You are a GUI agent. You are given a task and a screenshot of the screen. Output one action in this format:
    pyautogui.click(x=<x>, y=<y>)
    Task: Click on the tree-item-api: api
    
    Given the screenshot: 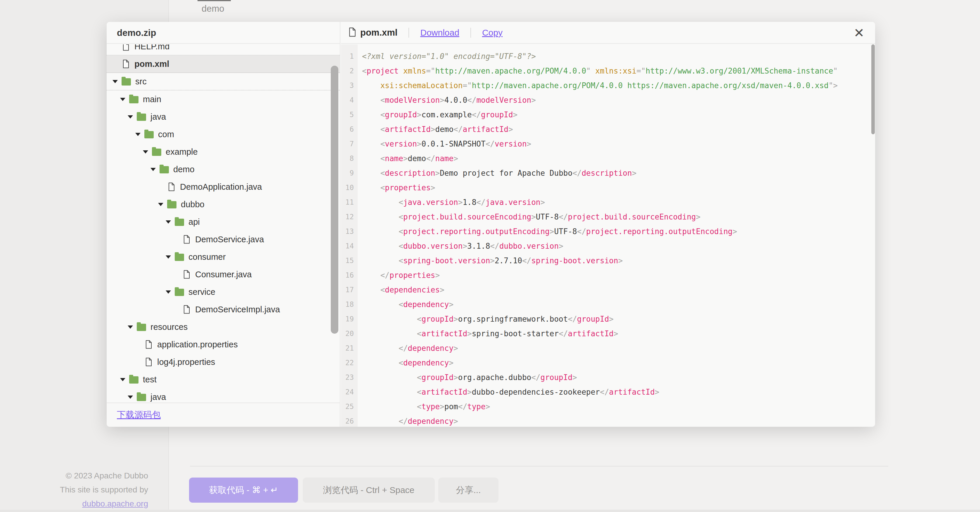 What is the action you would take?
    pyautogui.click(x=223, y=222)
    